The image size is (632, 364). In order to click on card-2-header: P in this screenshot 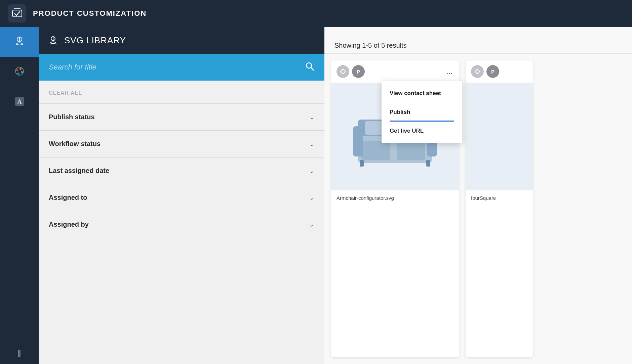, I will do `click(499, 72)`.